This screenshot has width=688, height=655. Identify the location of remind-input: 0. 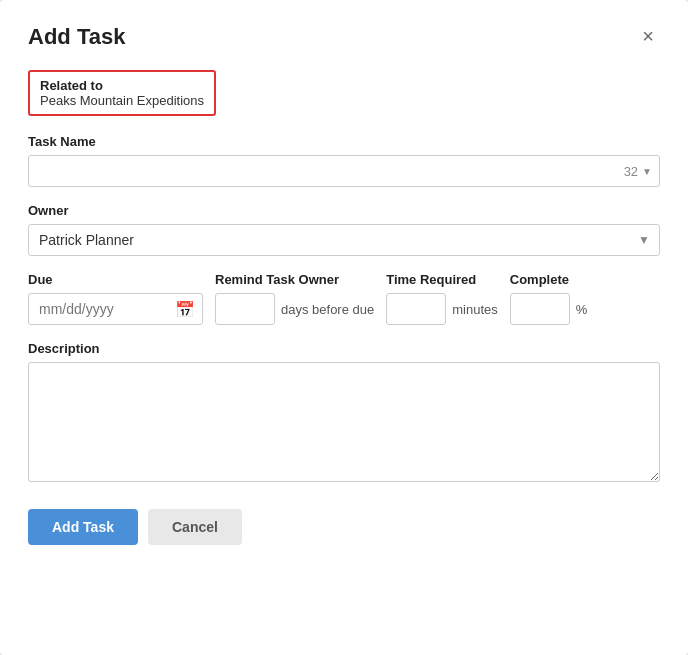
(245, 309).